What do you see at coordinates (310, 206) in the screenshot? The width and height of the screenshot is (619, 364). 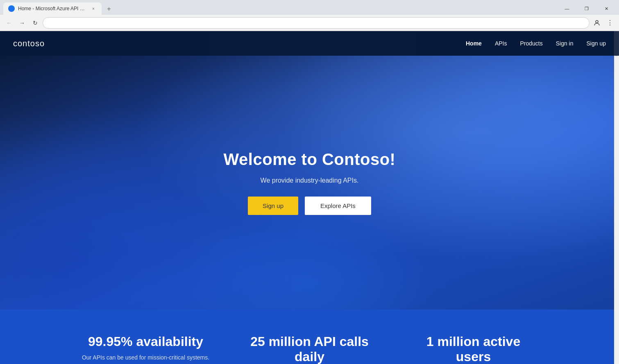 I see `hero-buttons: Sign up Explore APIs` at bounding box center [310, 206].